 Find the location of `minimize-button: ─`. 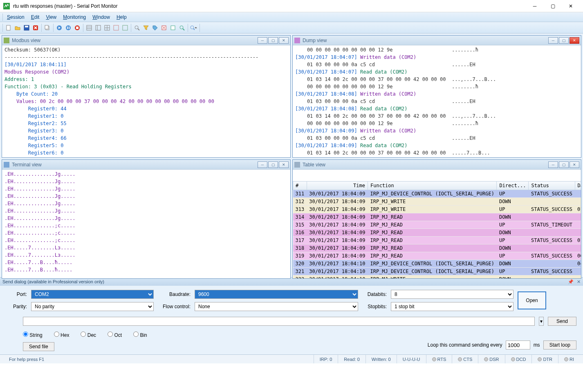

minimize-button: ─ is located at coordinates (535, 6).